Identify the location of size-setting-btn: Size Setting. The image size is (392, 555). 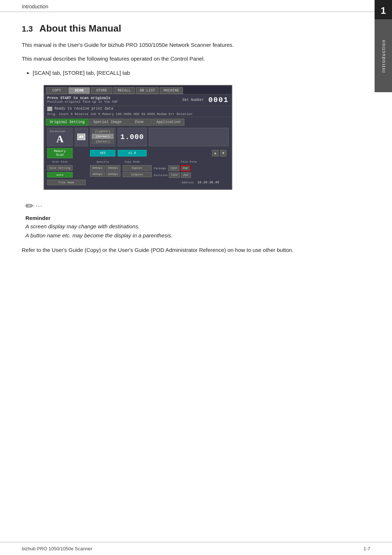
(60, 168).